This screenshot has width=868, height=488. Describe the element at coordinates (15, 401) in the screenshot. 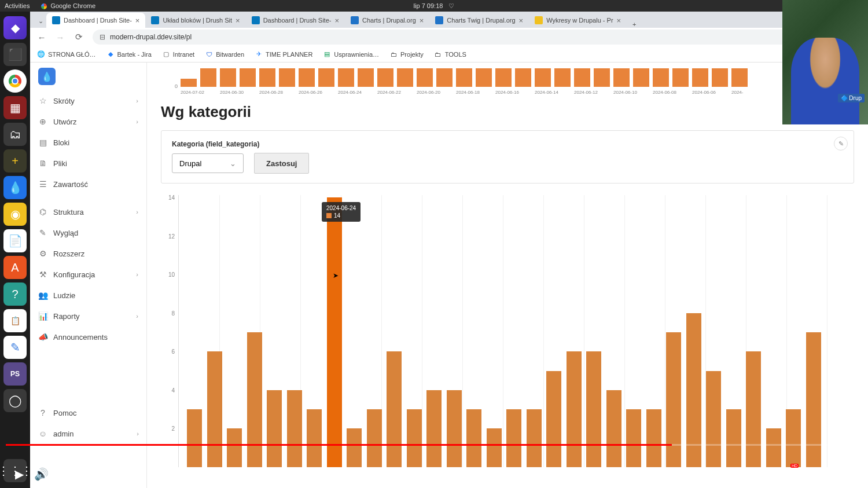

I see `dock-obs-icon: ◯` at that location.